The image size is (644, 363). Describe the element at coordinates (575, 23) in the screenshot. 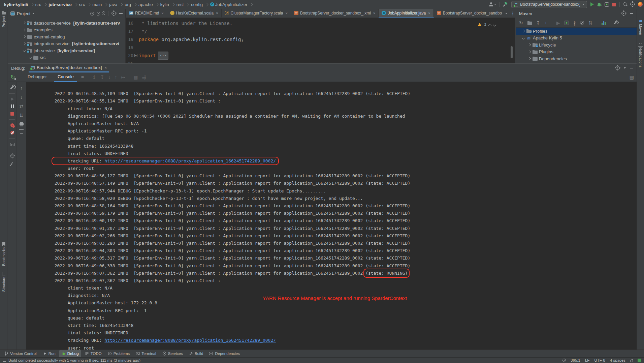

I see `skip-tests-icon: ∦` at that location.